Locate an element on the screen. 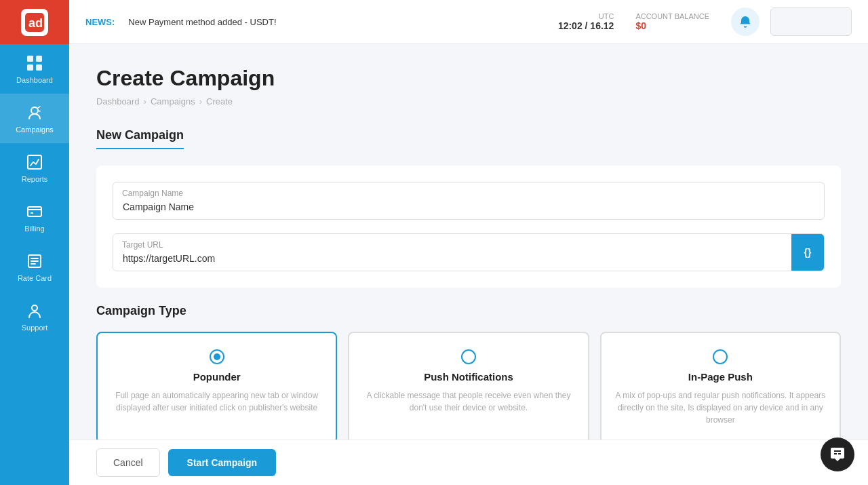 This screenshot has height=485, width=868. news-text: New Payment method added - USDT! is located at coordinates (202, 22).